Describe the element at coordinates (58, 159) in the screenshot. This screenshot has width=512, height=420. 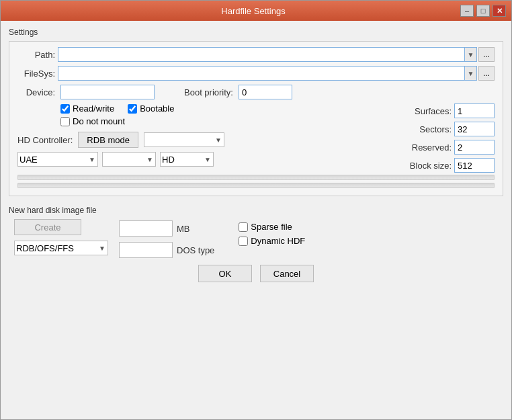
I see `uae-dropdown-wrapper: UAE ▼` at that location.